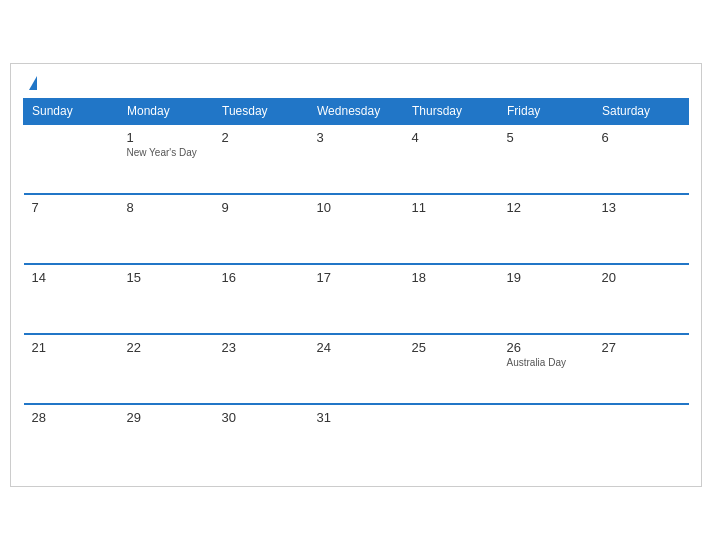  I want to click on calendar-cell: 31, so click(356, 439).